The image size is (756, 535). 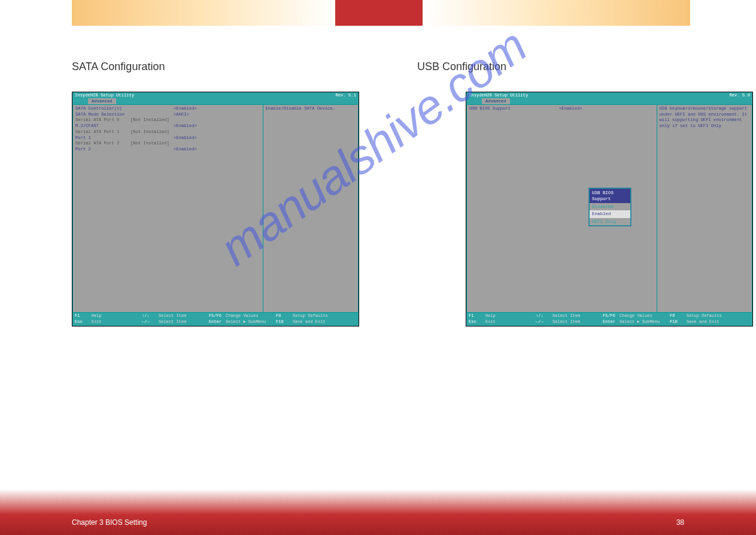 What do you see at coordinates (610, 214) in the screenshot?
I see `popup-option-enabled: Enabled` at bounding box center [610, 214].